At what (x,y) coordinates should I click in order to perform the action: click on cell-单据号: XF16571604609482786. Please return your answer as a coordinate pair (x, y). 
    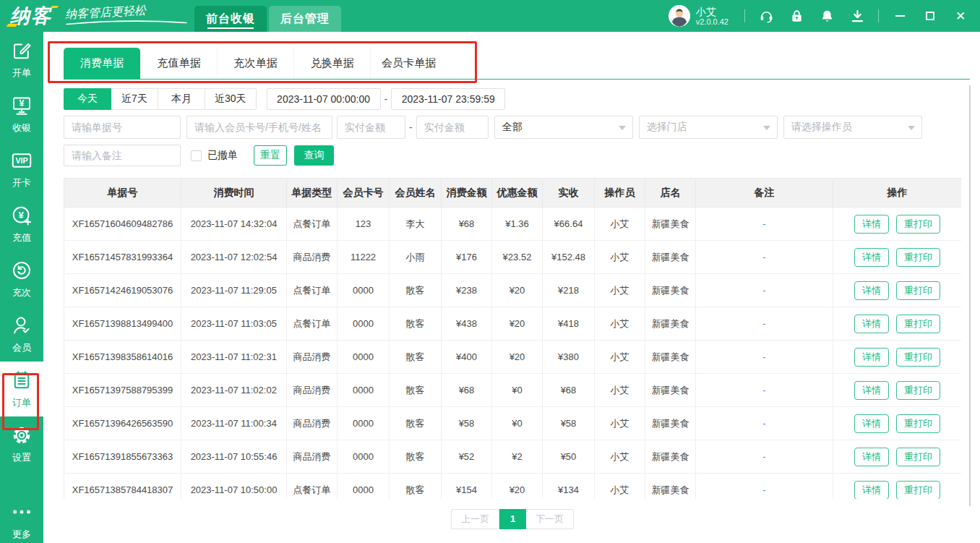
    Looking at the image, I should click on (123, 224).